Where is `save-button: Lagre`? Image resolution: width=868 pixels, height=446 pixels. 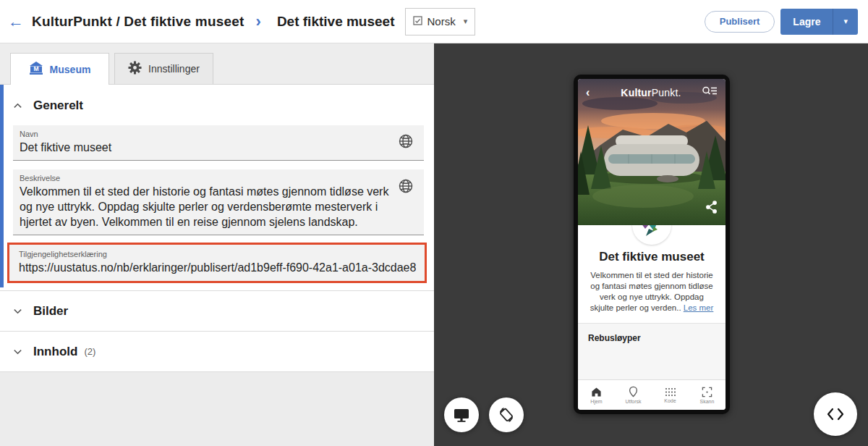 save-button: Lagre is located at coordinates (807, 22).